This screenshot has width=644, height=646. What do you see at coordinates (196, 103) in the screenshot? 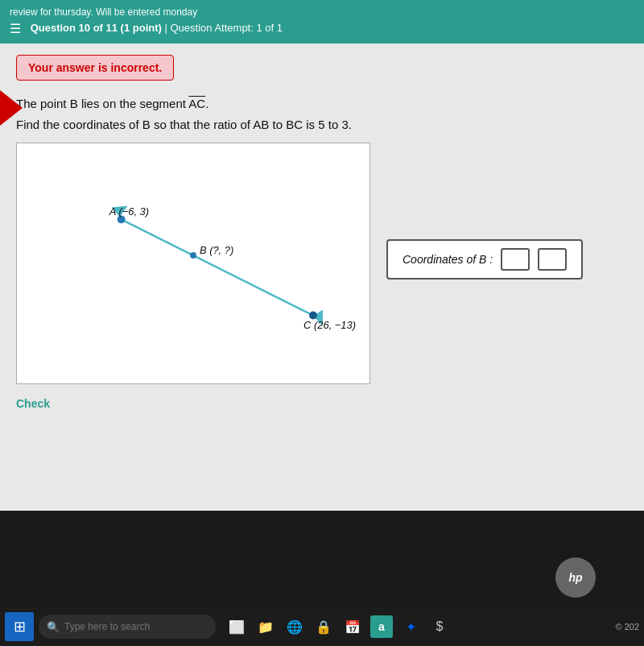
I see `segment-label: AC` at bounding box center [196, 103].